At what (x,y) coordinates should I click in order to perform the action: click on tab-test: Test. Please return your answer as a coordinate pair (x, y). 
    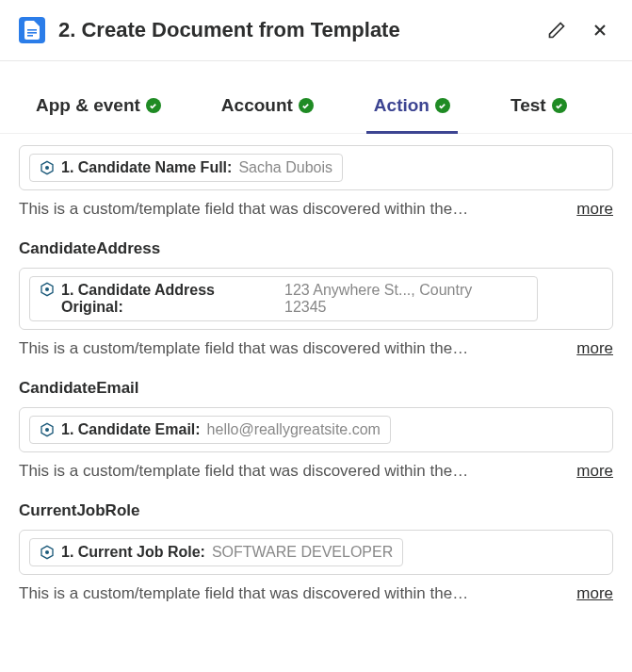
    Looking at the image, I should click on (539, 107).